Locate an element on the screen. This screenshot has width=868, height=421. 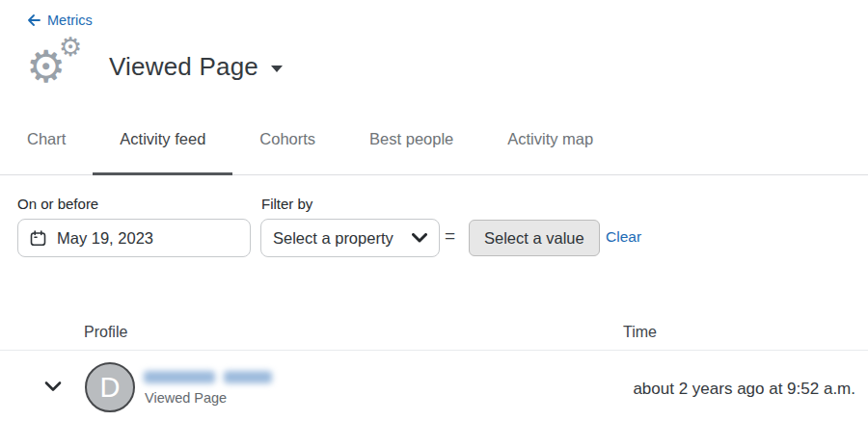
avatar: D is located at coordinates (110, 387).